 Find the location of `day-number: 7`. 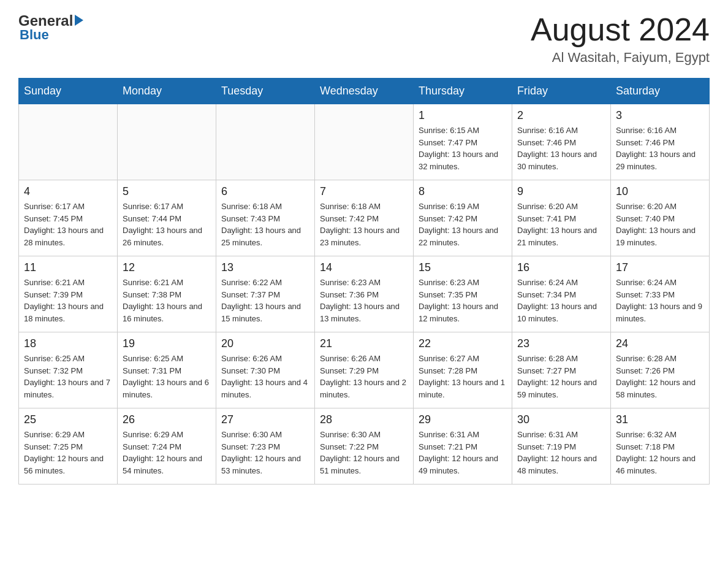

day-number: 7 is located at coordinates (364, 191).